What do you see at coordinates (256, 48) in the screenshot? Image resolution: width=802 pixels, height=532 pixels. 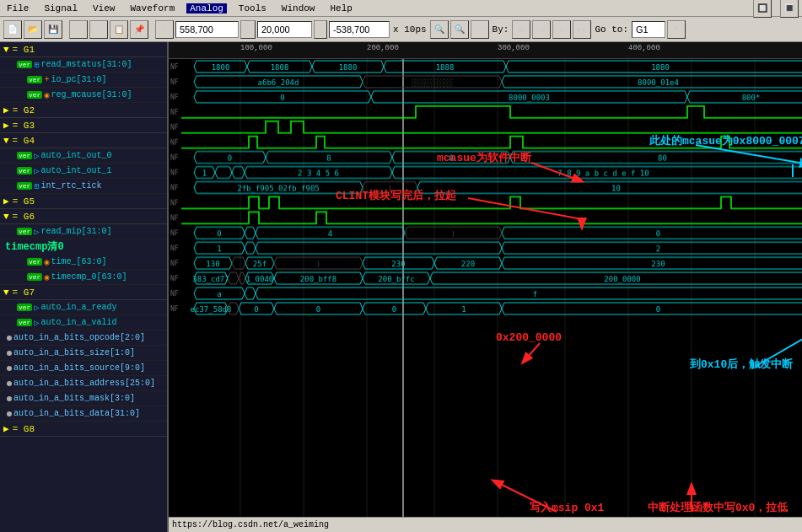 I see `time-mark-100: 100,000` at bounding box center [256, 48].